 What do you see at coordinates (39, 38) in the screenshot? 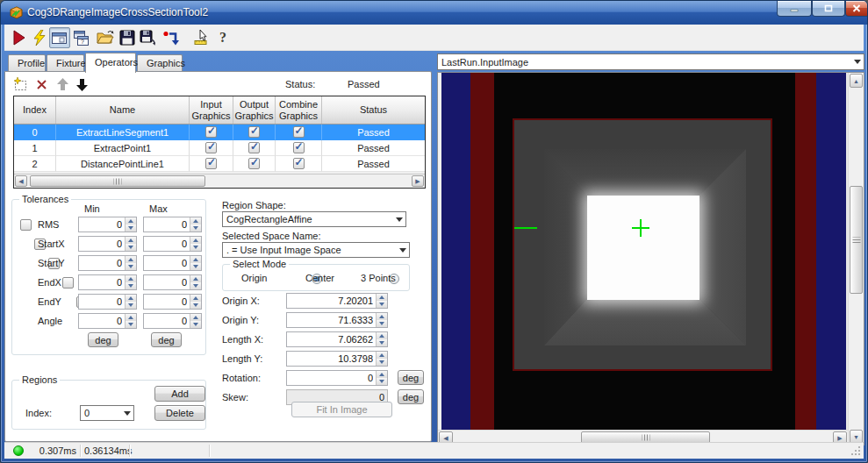
I see `run-lightning-button` at bounding box center [39, 38].